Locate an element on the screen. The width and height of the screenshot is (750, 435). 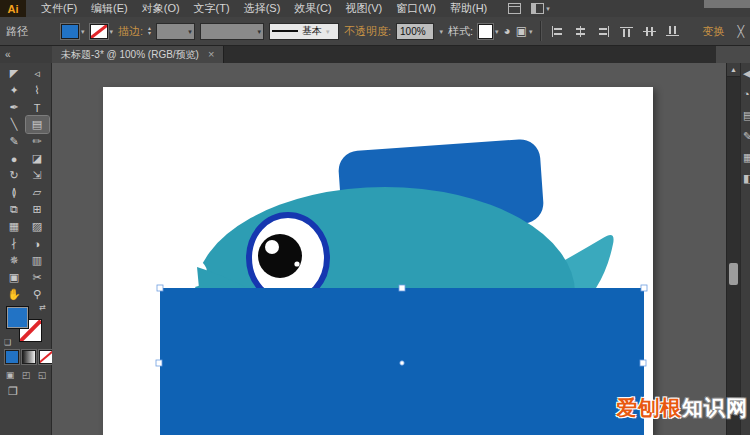
transform-panel-link: 变换 is located at coordinates (713, 32).